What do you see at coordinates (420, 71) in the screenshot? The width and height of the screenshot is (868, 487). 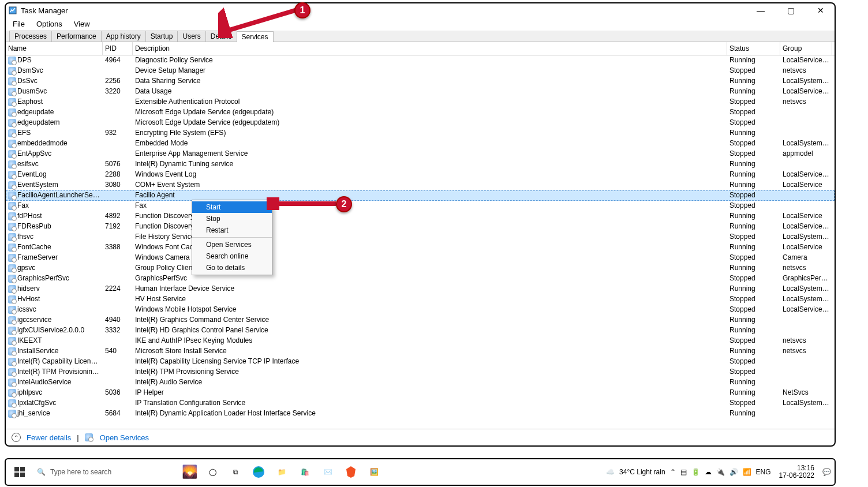 I see `service-row: DsmSvcDevice Setup ManagerStoppednetsvcs` at bounding box center [420, 71].